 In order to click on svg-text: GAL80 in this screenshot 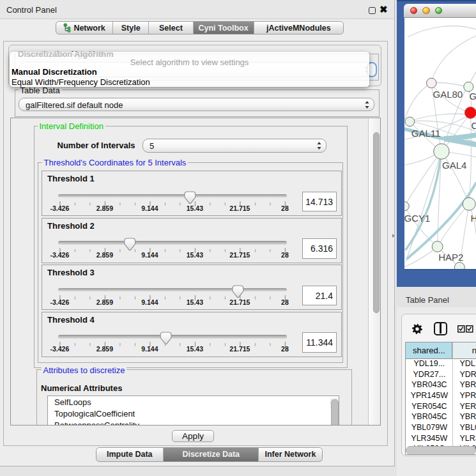, I will do `click(447, 93)`.